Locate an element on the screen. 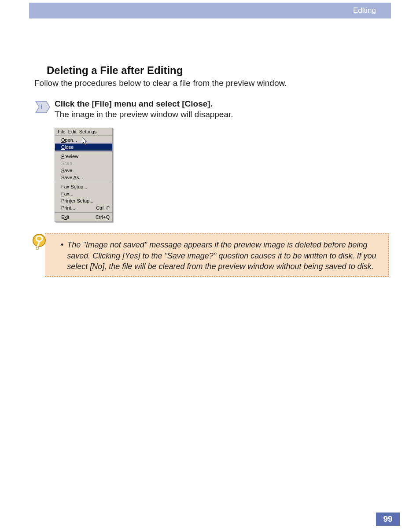  tip-text: The "Image not saved" message appears if… is located at coordinates (222, 255).